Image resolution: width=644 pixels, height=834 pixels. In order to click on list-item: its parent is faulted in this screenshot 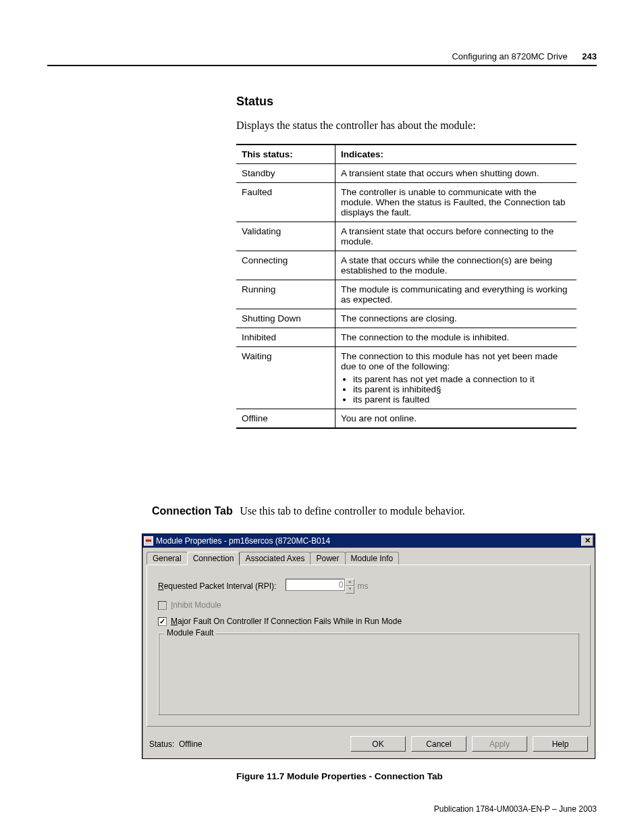, I will do `click(462, 400)`.